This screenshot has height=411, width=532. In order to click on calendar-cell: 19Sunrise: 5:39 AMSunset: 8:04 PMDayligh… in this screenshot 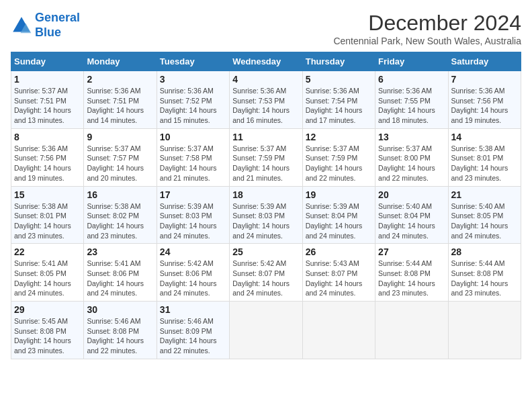, I will do `click(339, 215)`.